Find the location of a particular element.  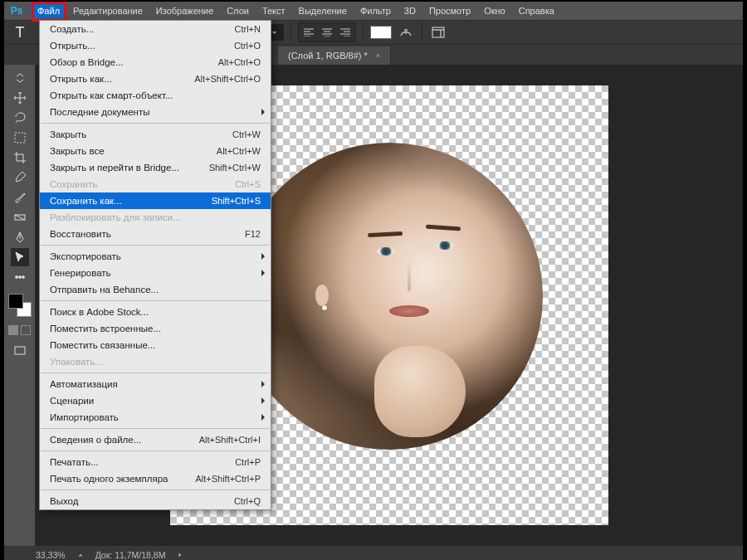

menu-item-shortcut: Ctrl+S is located at coordinates (247, 184).